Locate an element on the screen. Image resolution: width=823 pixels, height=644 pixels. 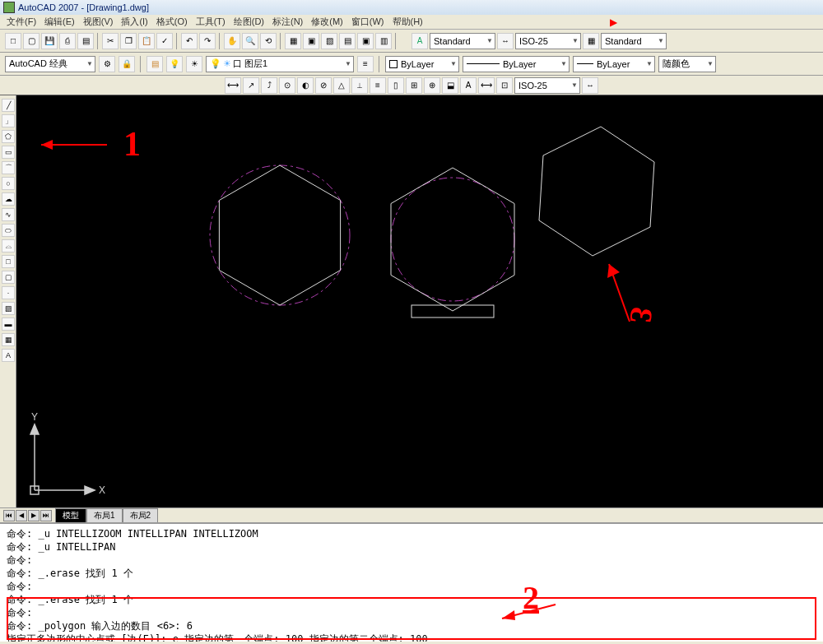
dimstyle-icon: ↔ is located at coordinates (505, 41).